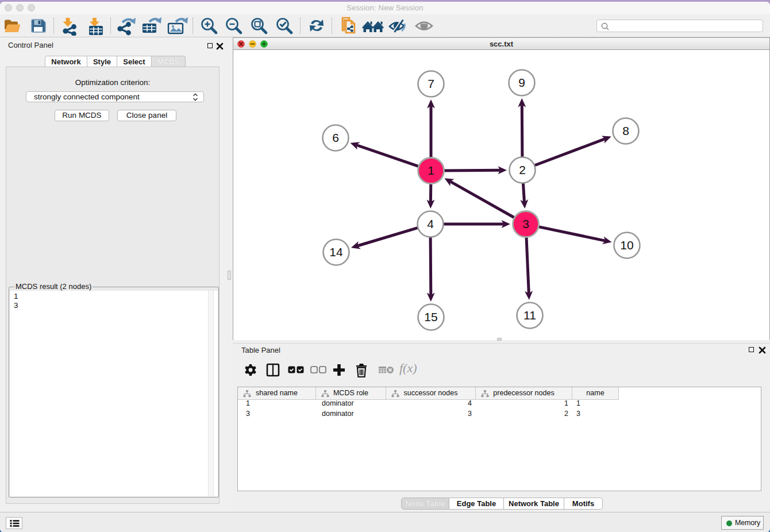  Describe the element at coordinates (431, 84) in the screenshot. I see `svg-text: 7` at that location.